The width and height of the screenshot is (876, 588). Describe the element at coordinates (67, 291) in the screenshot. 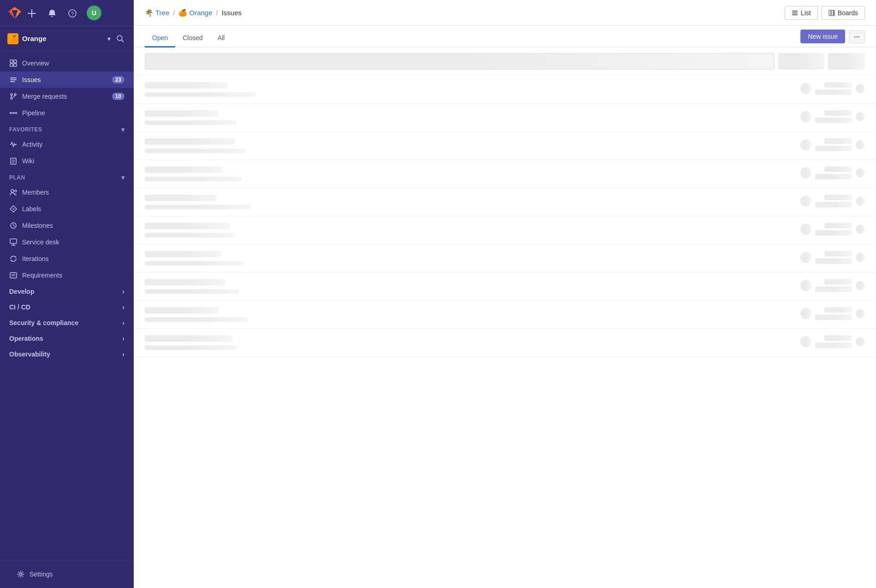

I see `sidebar-item-develop: Develop ›` at that location.